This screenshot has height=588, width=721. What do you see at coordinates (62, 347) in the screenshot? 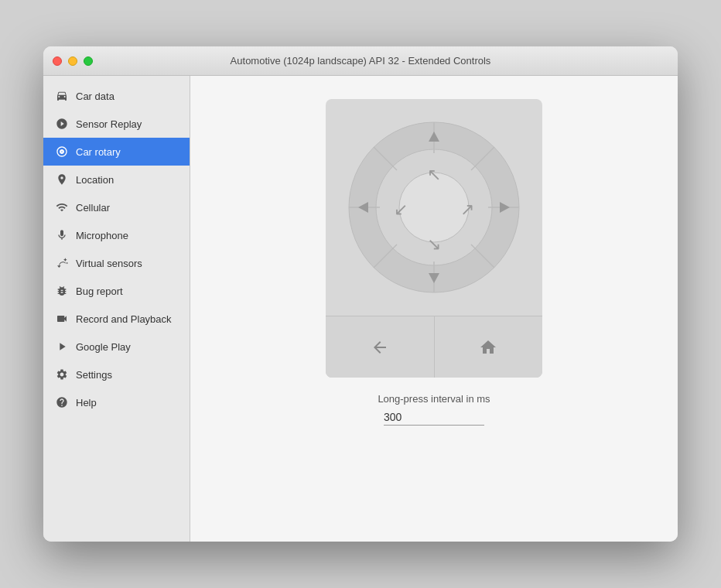
I see `play-icon` at bounding box center [62, 347].